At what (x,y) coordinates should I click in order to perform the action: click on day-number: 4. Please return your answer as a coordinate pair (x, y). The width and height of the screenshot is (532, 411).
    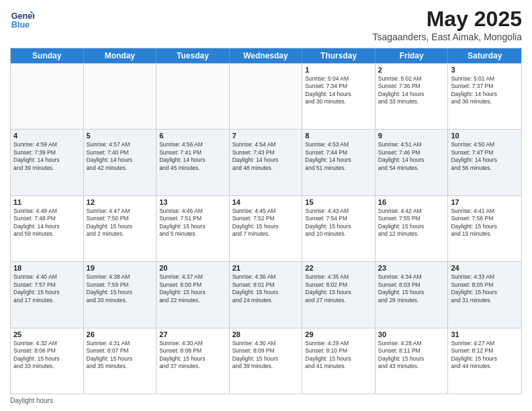
    Looking at the image, I should click on (47, 136).